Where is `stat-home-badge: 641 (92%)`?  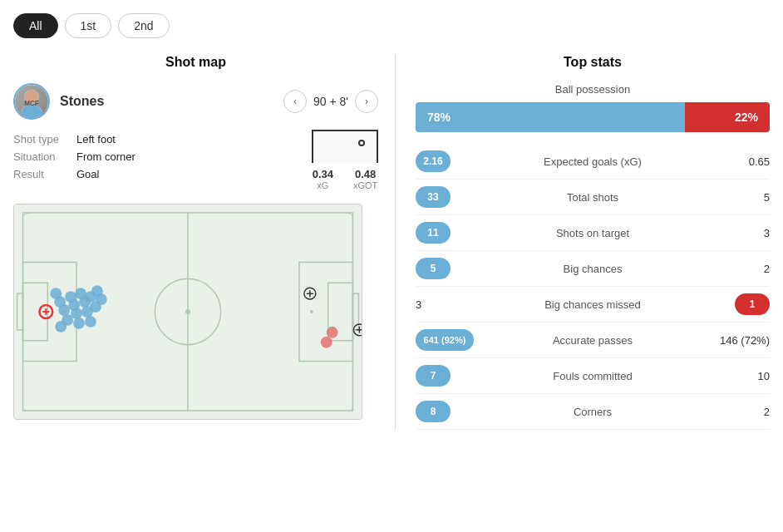 stat-home-badge: 641 (92%) is located at coordinates (445, 340).